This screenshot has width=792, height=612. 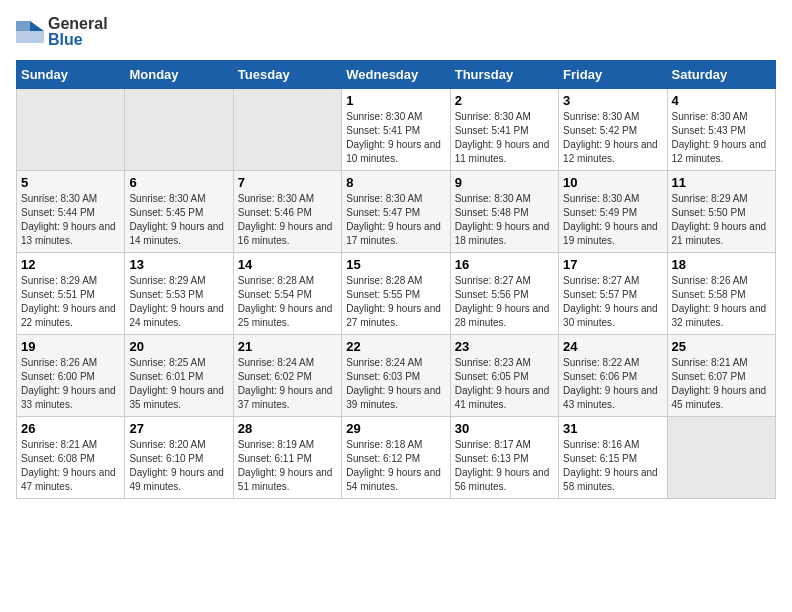 What do you see at coordinates (70, 264) in the screenshot?
I see `day-number: 12` at bounding box center [70, 264].